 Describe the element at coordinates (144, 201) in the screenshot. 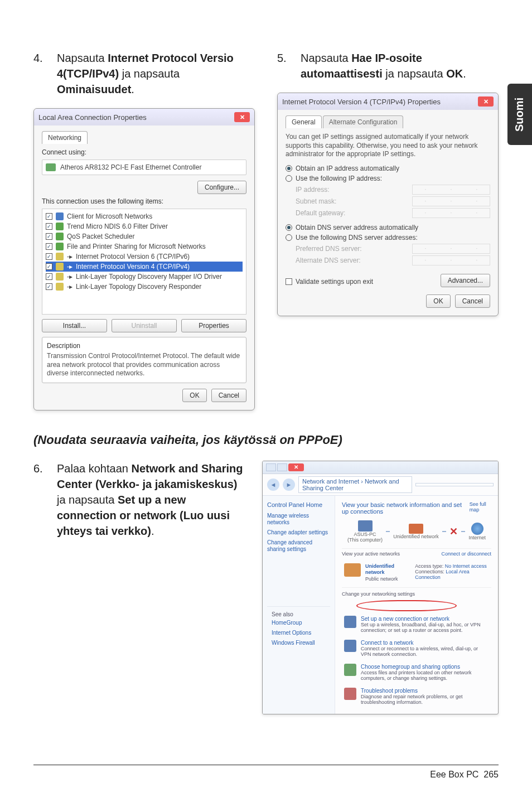

I see `items-label: This connection uses the following items…` at that location.